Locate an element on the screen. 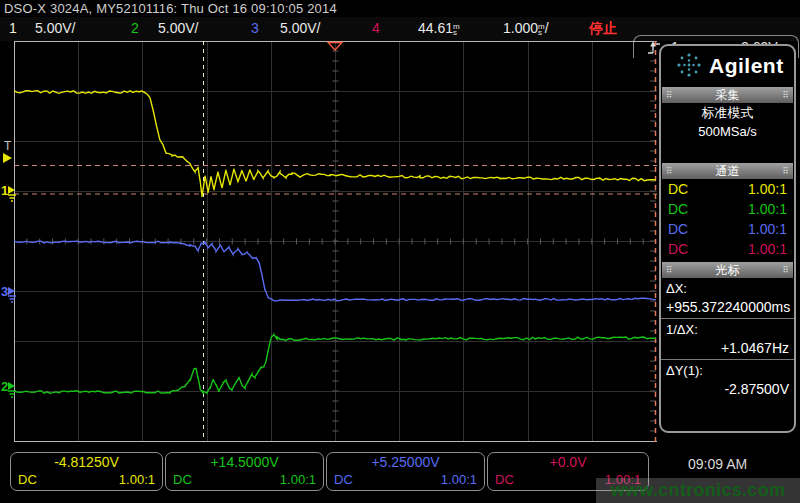 This screenshot has height=503, width=800. ch3-probe: 1.00:1 is located at coordinates (768, 229).